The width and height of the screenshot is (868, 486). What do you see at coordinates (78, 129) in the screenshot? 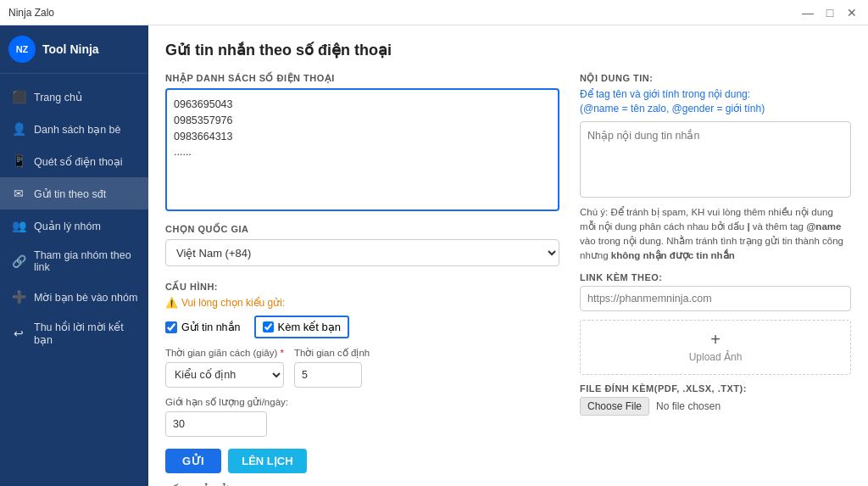
I see `sidebar-item-label: Danh sách bạn bè` at bounding box center [78, 129].